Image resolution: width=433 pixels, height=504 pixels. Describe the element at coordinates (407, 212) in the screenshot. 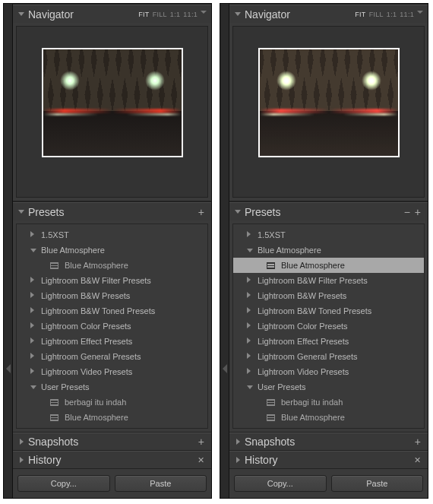

I see `remove-preset-button: −` at that location.